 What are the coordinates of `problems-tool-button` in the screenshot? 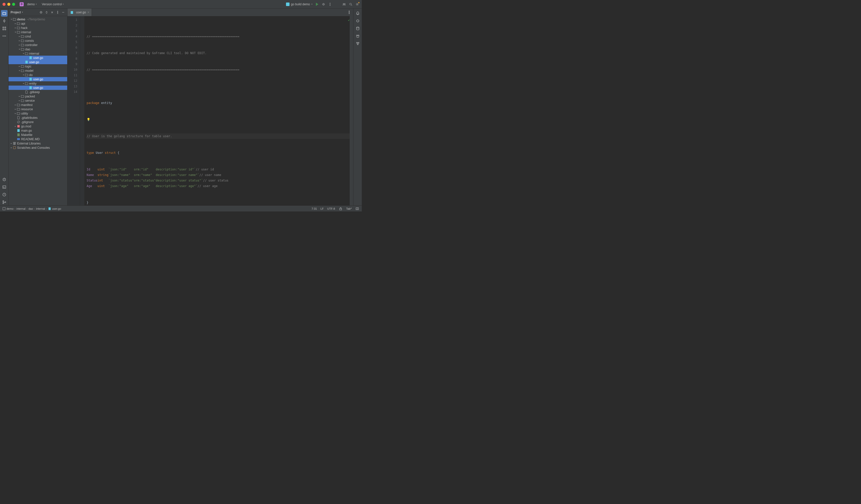 It's located at (4, 195).